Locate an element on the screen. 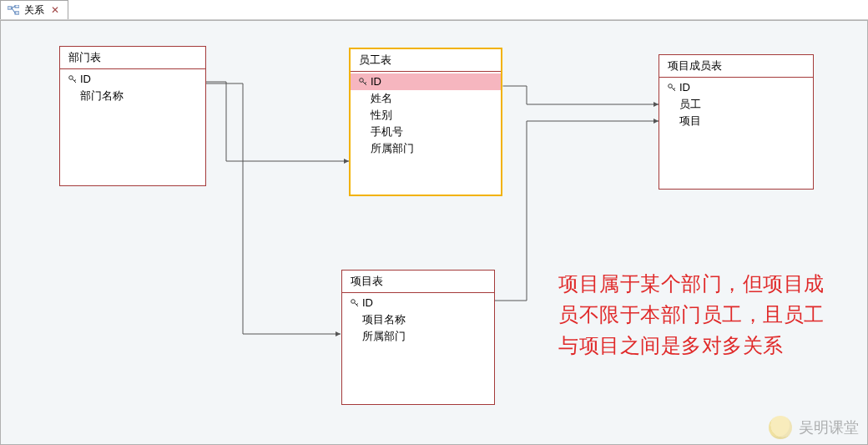  field-name: 部门名称 is located at coordinates (102, 96).